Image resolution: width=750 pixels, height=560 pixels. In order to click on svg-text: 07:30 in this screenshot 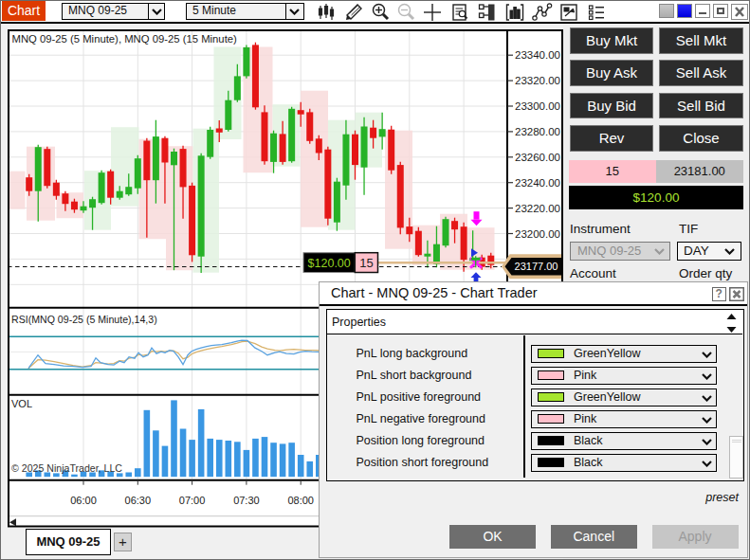, I will do `click(247, 500)`.